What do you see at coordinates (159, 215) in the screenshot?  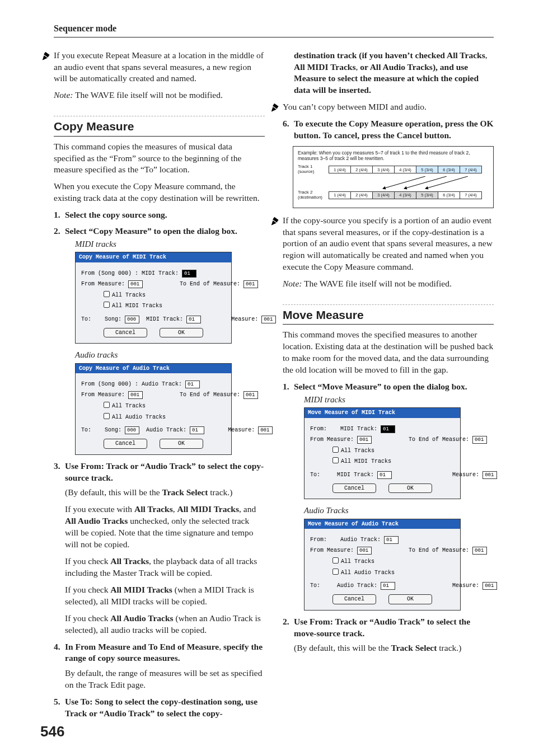 I see `step-1: 1.Select the copy source song.` at bounding box center [159, 215].